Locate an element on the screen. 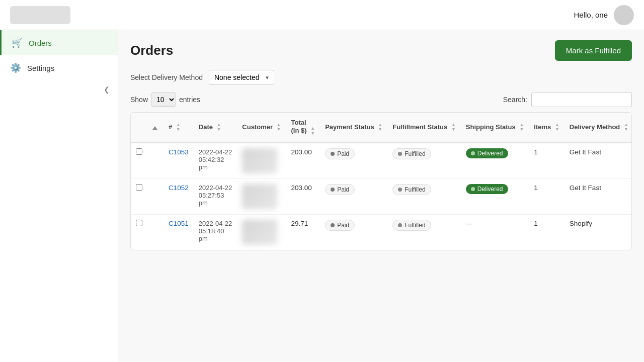  mark-as-fulfilled-button: Mark as Fulfilled is located at coordinates (594, 50).